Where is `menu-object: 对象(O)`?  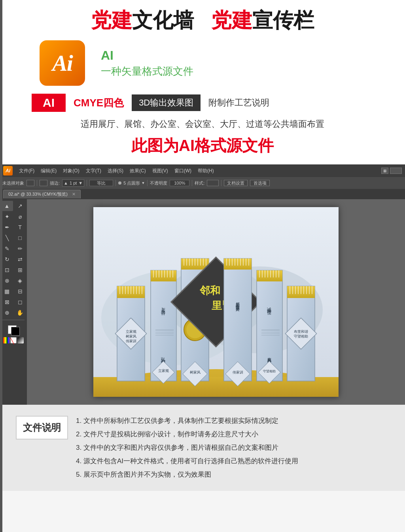
menu-object: 对象(O) is located at coordinates (71, 171).